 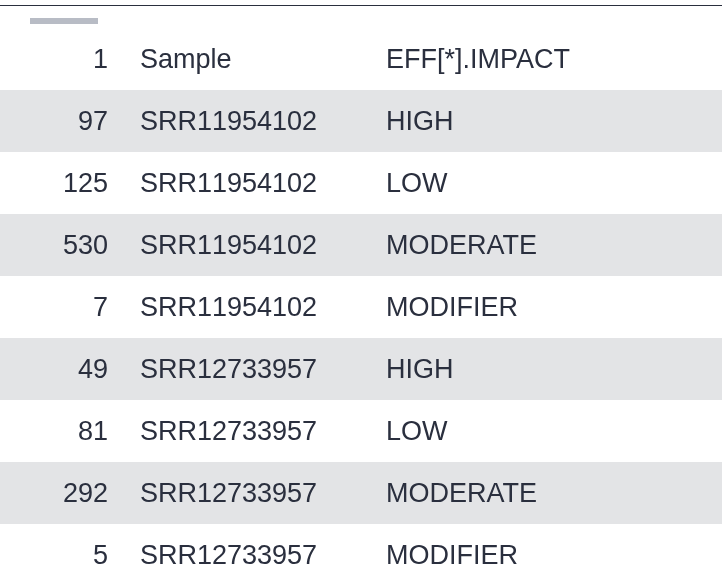 I want to click on table-row: 5 SRR12733957 MODIFIER, so click(x=361, y=555).